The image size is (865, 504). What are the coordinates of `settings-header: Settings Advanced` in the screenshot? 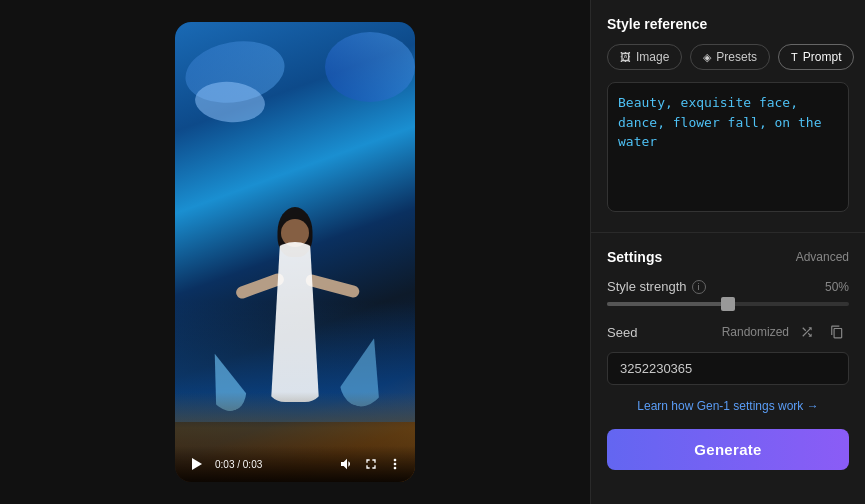 It's located at (728, 257).